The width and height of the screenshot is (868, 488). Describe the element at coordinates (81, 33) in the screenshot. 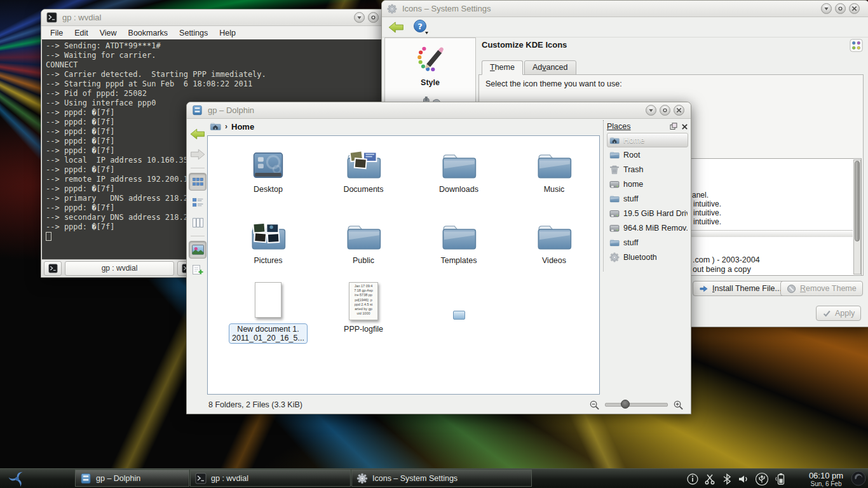

I see `menu-edit: Edit` at that location.